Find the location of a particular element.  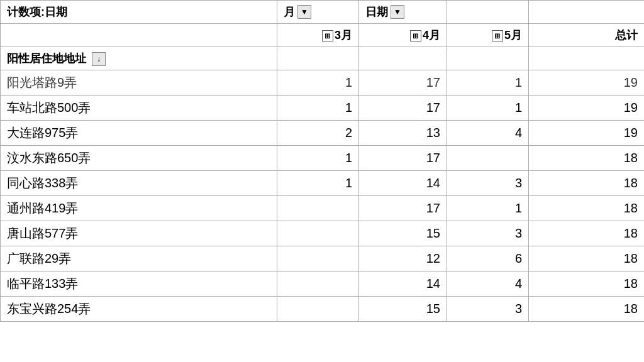

partial-april-value: 17 is located at coordinates (433, 82).